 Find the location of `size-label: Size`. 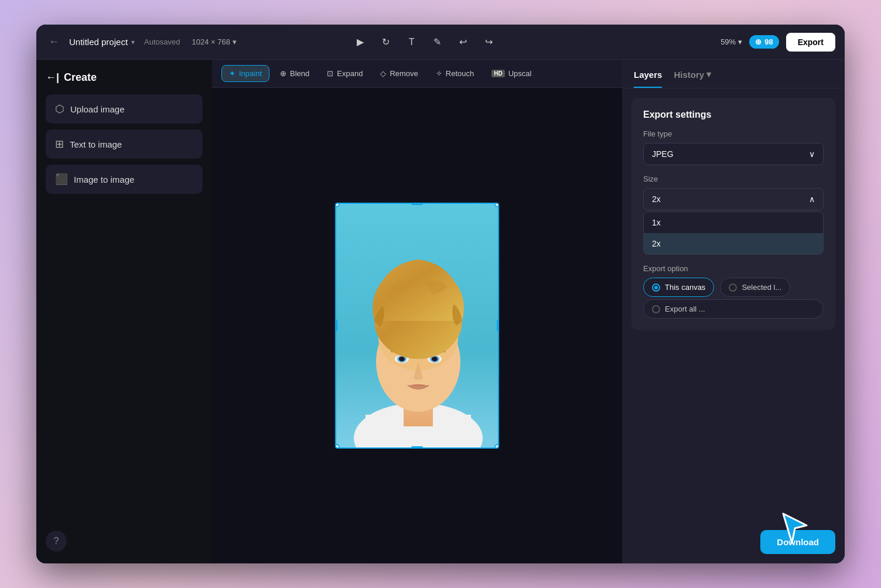

size-label: Size is located at coordinates (733, 179).